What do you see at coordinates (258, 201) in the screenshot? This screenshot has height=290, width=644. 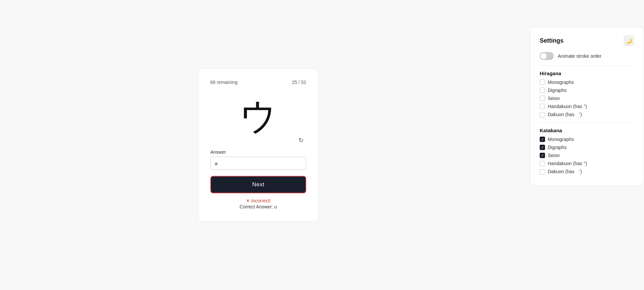 I see `incorrect-line: ✕ Incorrect!` at bounding box center [258, 201].